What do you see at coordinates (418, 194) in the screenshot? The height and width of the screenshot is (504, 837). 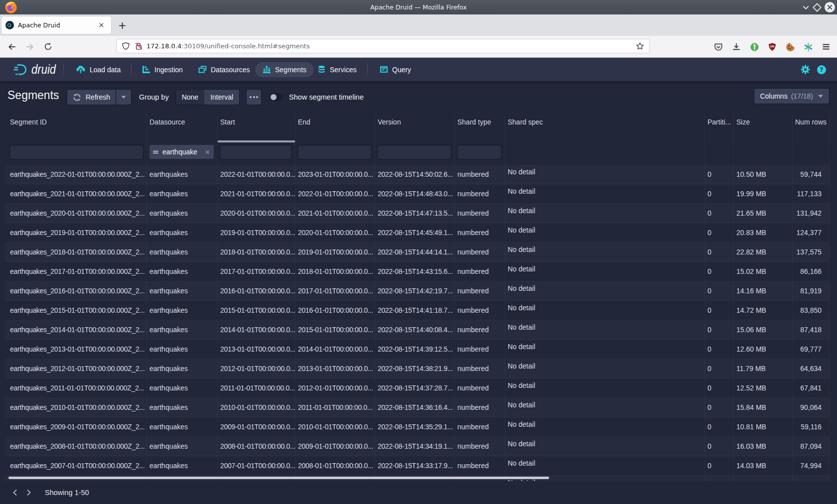 I see `table-row: earthquakes_2021-01-01T00:00:00.000Z_2..…` at bounding box center [418, 194].